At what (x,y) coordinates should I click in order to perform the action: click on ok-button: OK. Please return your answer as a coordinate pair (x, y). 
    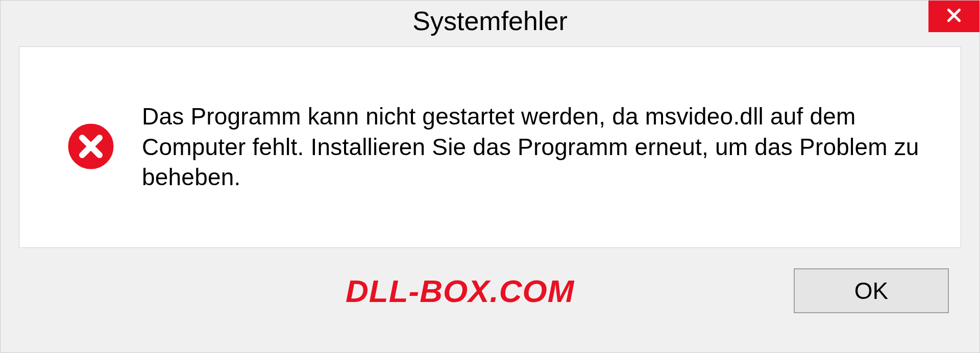
    Looking at the image, I should click on (871, 291).